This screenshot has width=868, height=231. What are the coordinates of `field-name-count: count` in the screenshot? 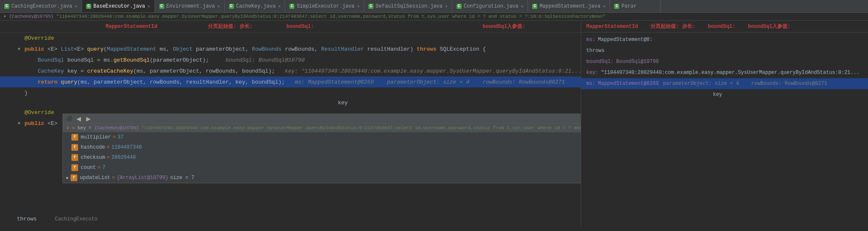 It's located at (88, 168).